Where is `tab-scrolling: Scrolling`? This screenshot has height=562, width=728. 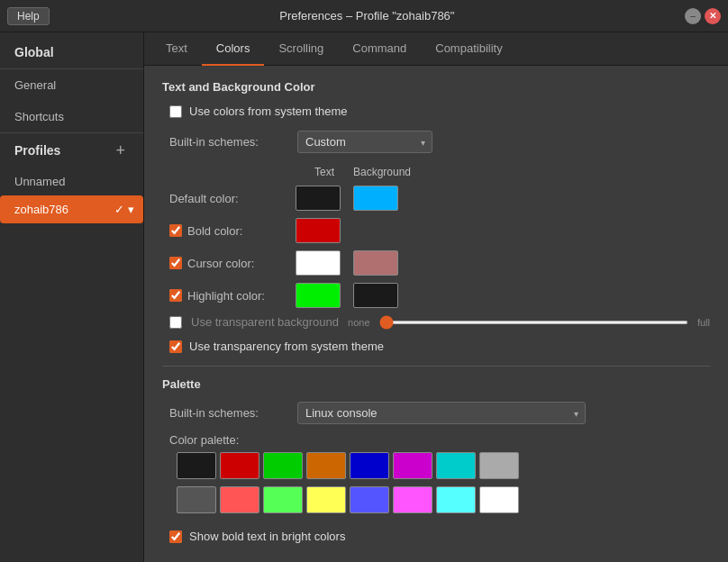 tab-scrolling: Scrolling is located at coordinates (301, 49).